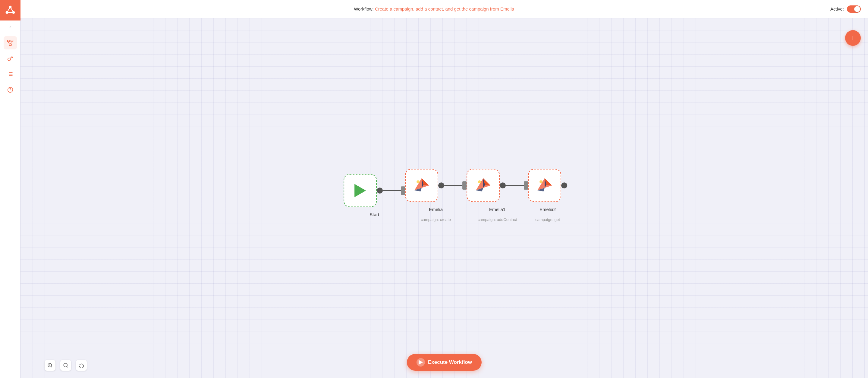 The width and height of the screenshot is (868, 378). What do you see at coordinates (497, 210) in the screenshot?
I see `node-emelia1-label: Emelia1` at bounding box center [497, 210].